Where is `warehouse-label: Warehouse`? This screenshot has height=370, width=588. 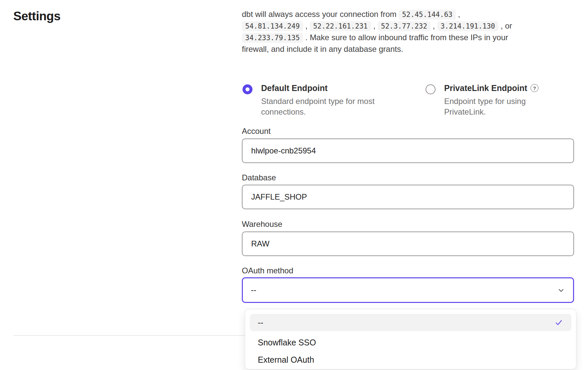 warehouse-label: Warehouse is located at coordinates (262, 224).